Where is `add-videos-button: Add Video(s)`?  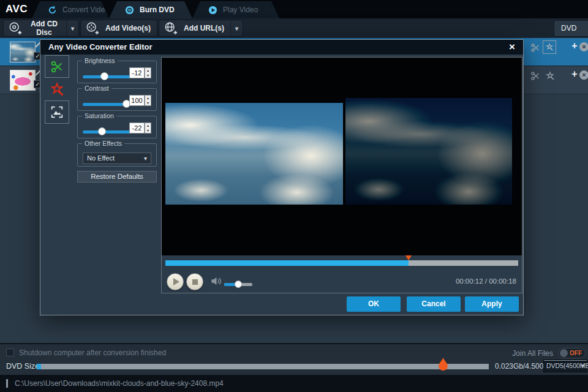 add-videos-button: Add Video(s) is located at coordinates (119, 28).